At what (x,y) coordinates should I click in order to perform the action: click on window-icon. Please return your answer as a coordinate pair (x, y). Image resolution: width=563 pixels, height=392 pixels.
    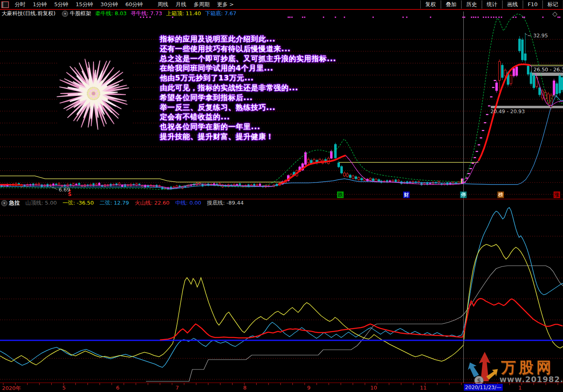
    Looking at the image, I should click on (5, 5).